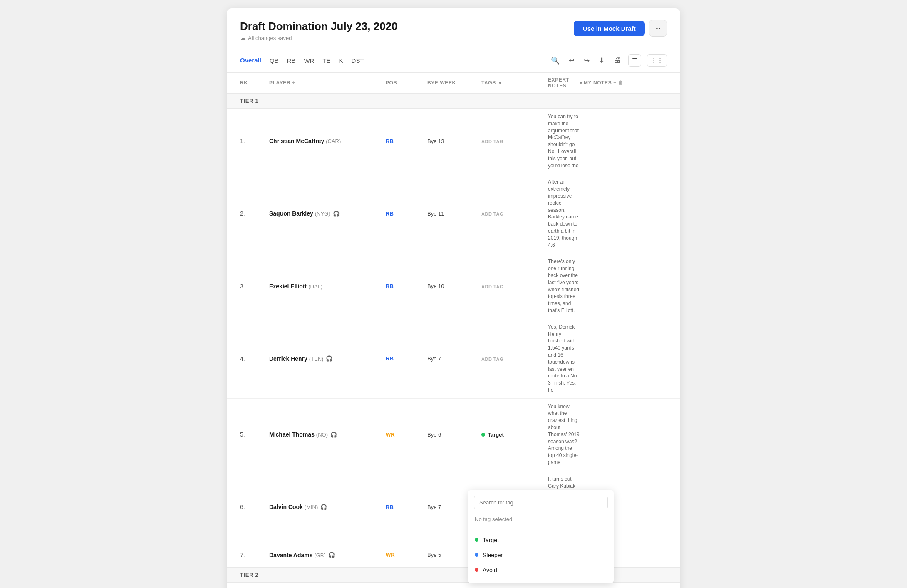 This screenshot has height=588, width=907. Describe the element at coordinates (541, 555) in the screenshot. I see `tag-option-sleeper: Sleeper` at that location.